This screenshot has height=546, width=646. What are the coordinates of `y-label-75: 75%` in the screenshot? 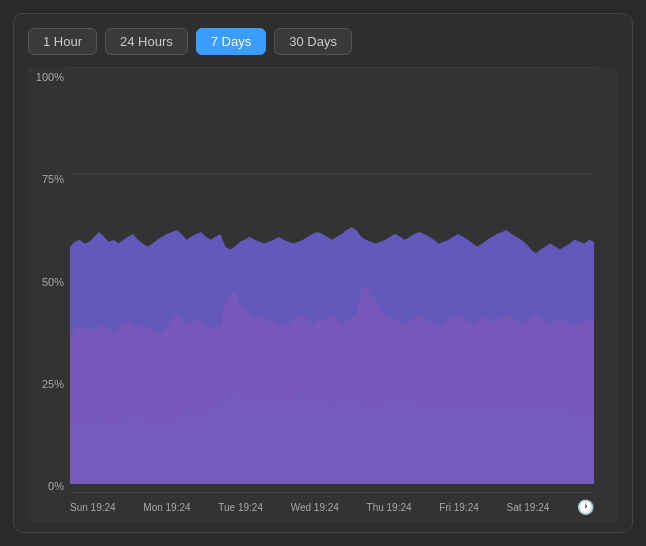 It's located at (48, 179).